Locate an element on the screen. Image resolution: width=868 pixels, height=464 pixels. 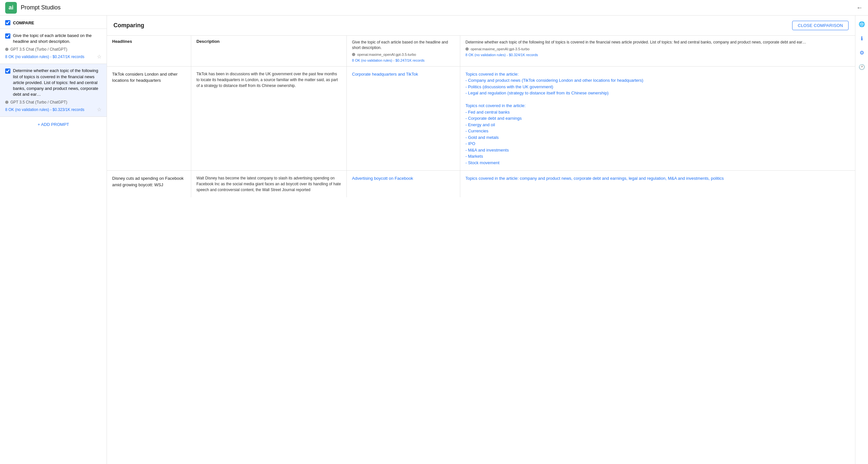
prompt-item-1: Give the topic of each article based on … is located at coordinates (53, 47).